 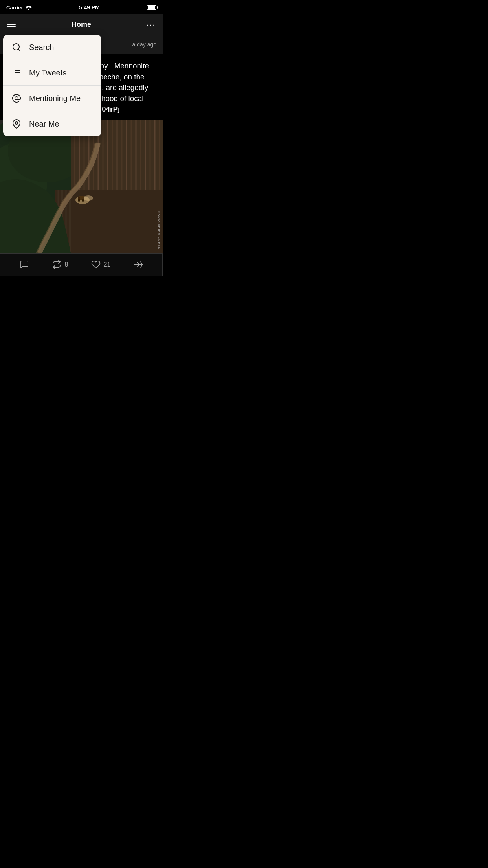 What do you see at coordinates (42, 47) in the screenshot?
I see `menu-item-search-label: Search` at bounding box center [42, 47].